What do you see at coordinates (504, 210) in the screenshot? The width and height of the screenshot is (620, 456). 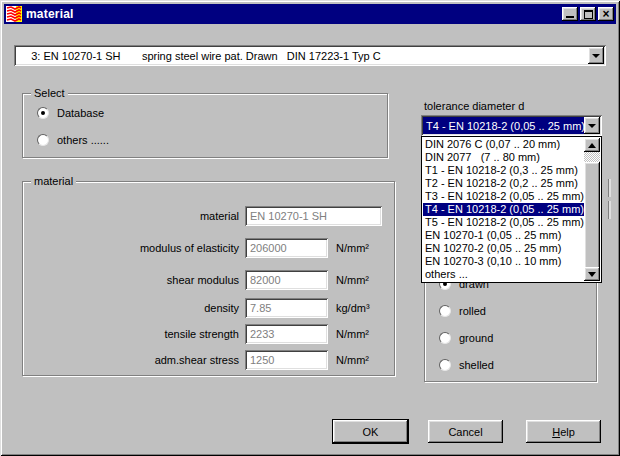 I see `list-item-selected: T4 - EN 10218-2 (0,05 .. 25 mm)` at bounding box center [504, 210].